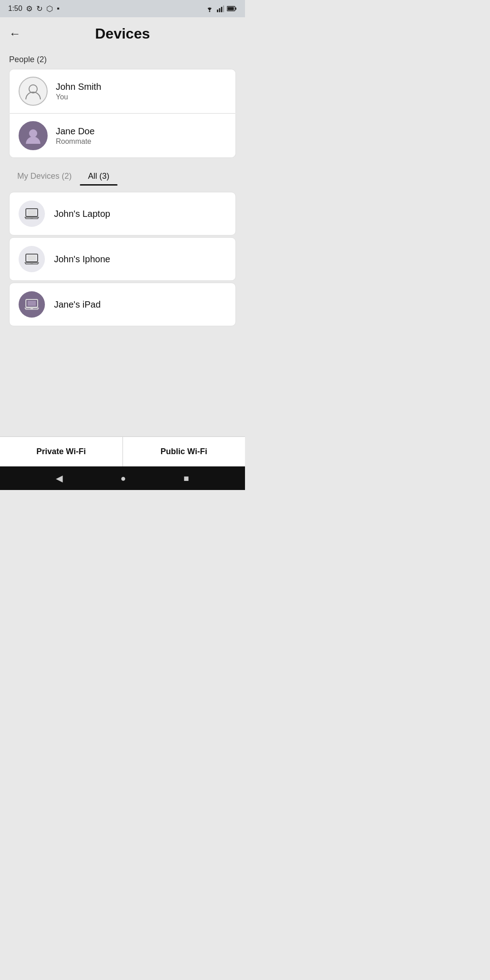 This screenshot has height=980, width=490. I want to click on status-bar: 1:50 ⚙ ↻ ⬡ ▪, so click(122, 9).